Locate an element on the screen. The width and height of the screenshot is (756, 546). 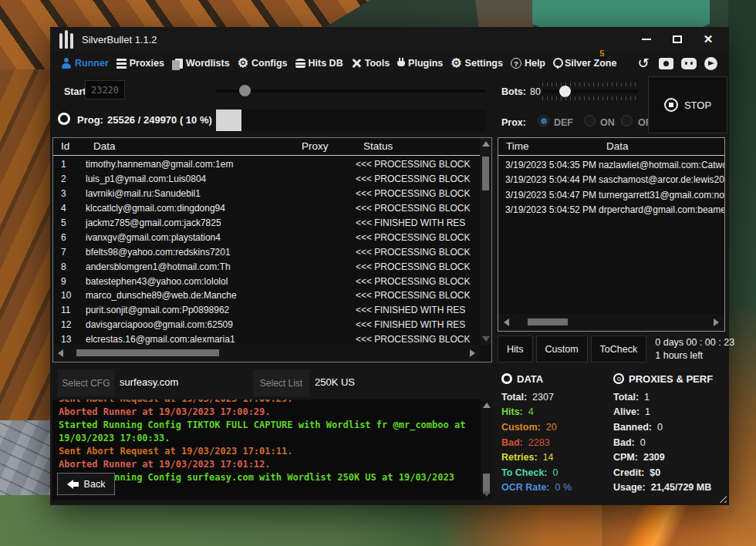
table-row: 6ivanxgv@gmail.com:playstation4<<< PROCE… is located at coordinates (267, 238).